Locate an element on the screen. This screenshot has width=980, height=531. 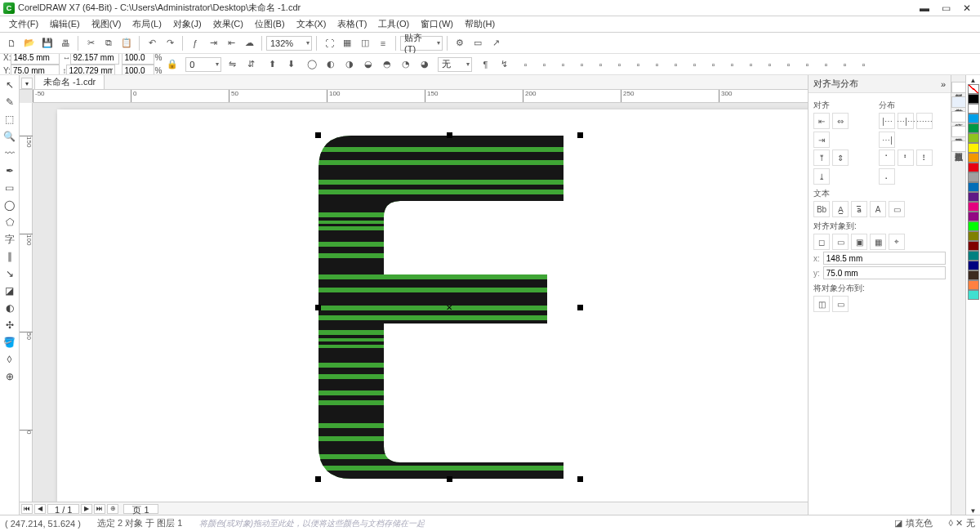
cut-icon: ✂ is located at coordinates (91, 43).